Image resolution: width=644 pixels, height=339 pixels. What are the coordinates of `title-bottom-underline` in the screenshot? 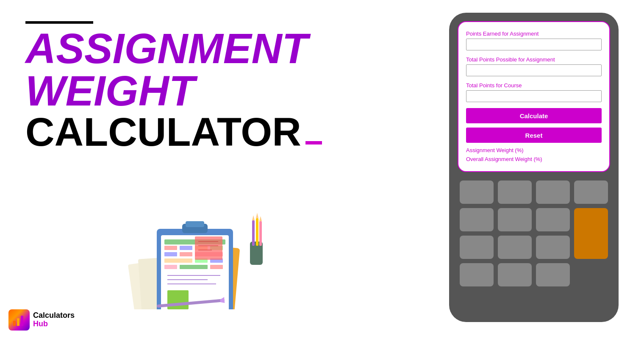 It's located at (314, 143).